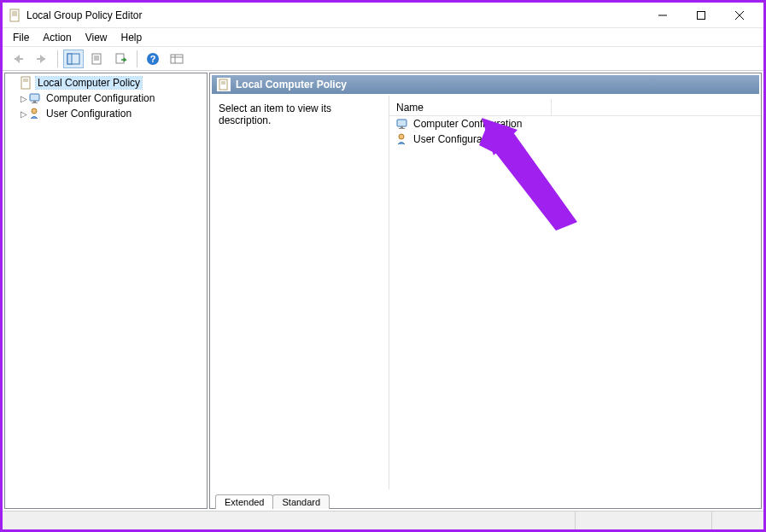 The image size is (766, 532). What do you see at coordinates (576, 139) in the screenshot?
I see `list-item-user-configuration: User Configuration` at bounding box center [576, 139].